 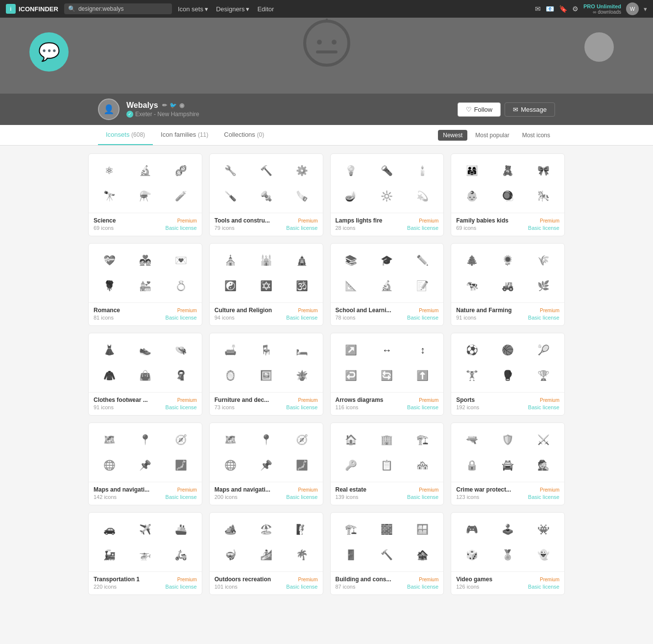 I want to click on bookmark-icon: 🔖, so click(x=563, y=9).